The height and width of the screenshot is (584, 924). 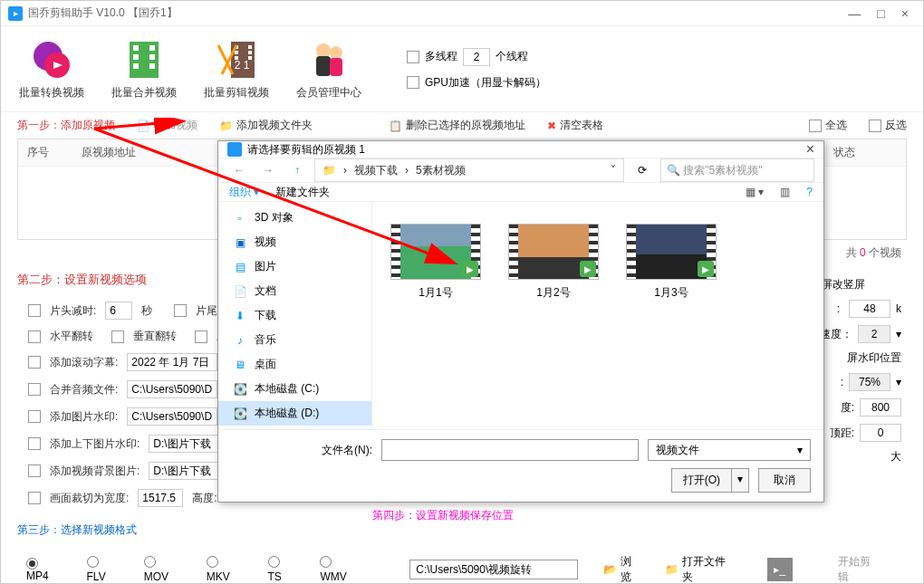 I want to click on output-path-input, so click(x=494, y=570).